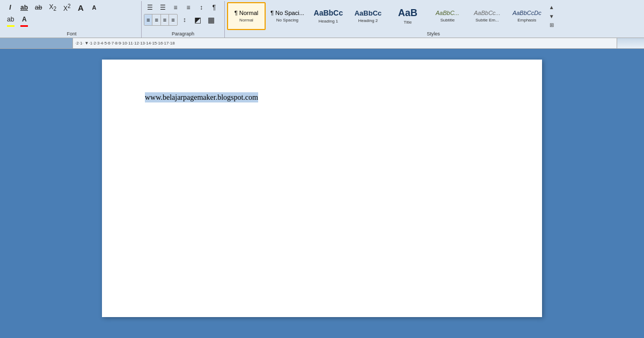 This screenshot has height=338, width=644. What do you see at coordinates (24, 20) in the screenshot?
I see `font-color-button: A` at bounding box center [24, 20].